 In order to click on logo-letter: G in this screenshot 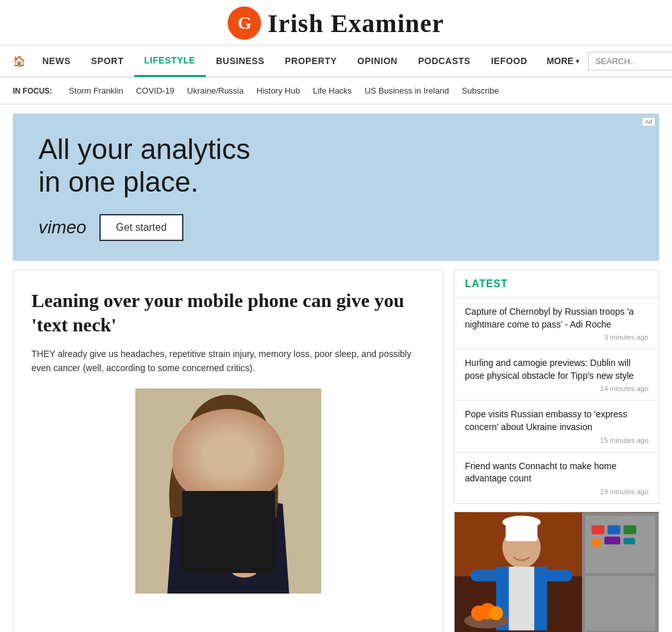, I will do `click(245, 23)`.